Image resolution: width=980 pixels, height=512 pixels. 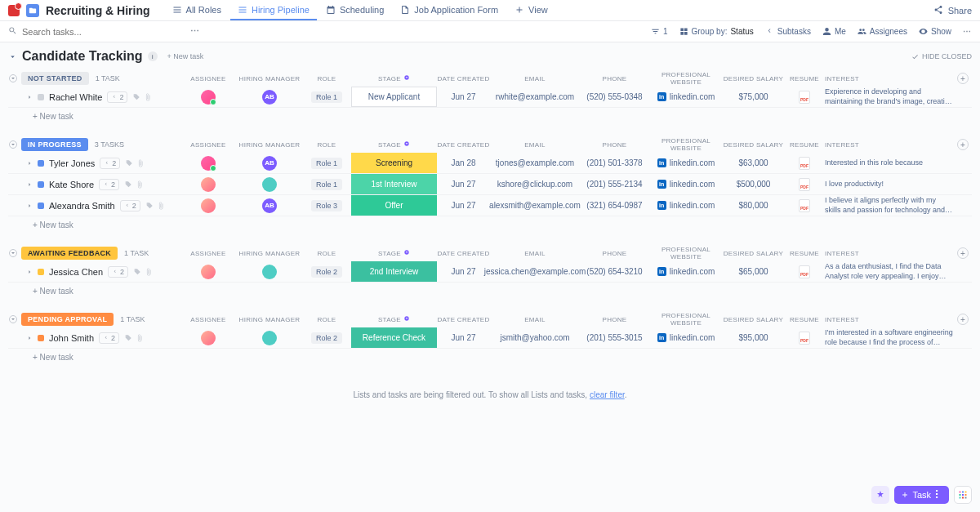 I want to click on task-name: Tyler Jones, so click(x=72, y=163).